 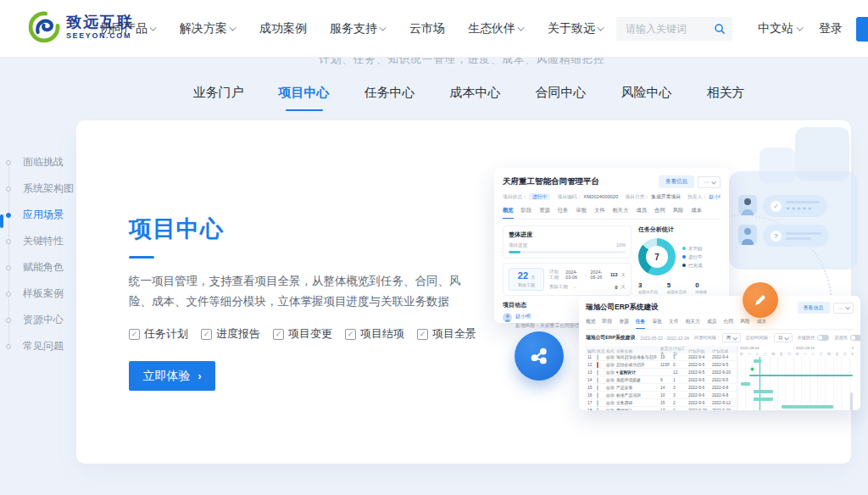 I want to click on table-row: 17自动业务调研1522022-9-92022-9-12, so click(x=661, y=403).